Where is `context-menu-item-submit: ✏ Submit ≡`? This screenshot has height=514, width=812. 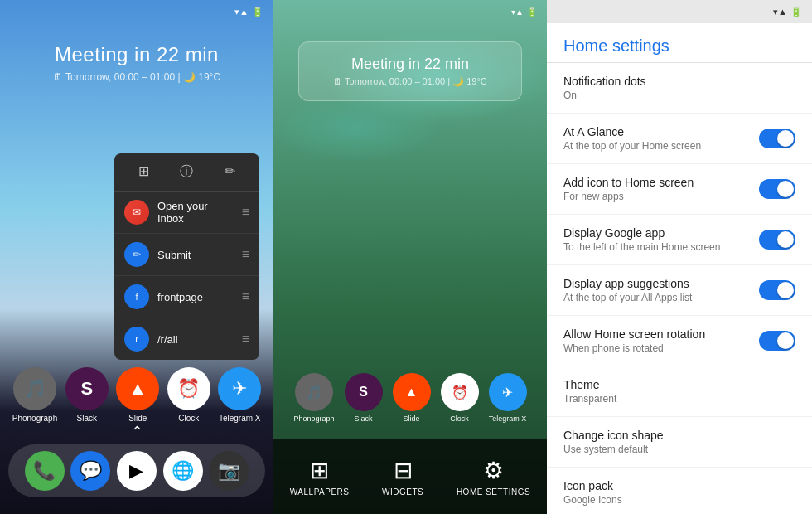 context-menu-item-submit: ✏ Submit ≡ is located at coordinates (187, 255).